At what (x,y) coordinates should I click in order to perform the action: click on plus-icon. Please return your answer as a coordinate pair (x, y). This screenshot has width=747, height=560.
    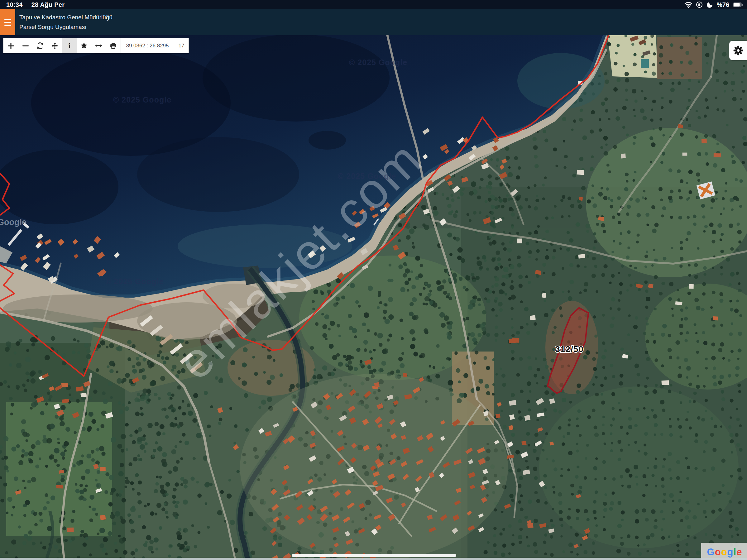
    Looking at the image, I should click on (11, 46).